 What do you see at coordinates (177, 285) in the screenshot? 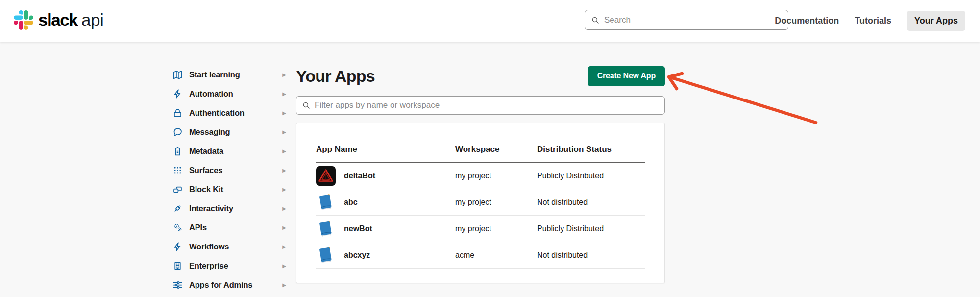
I see `sliders-icon` at bounding box center [177, 285].